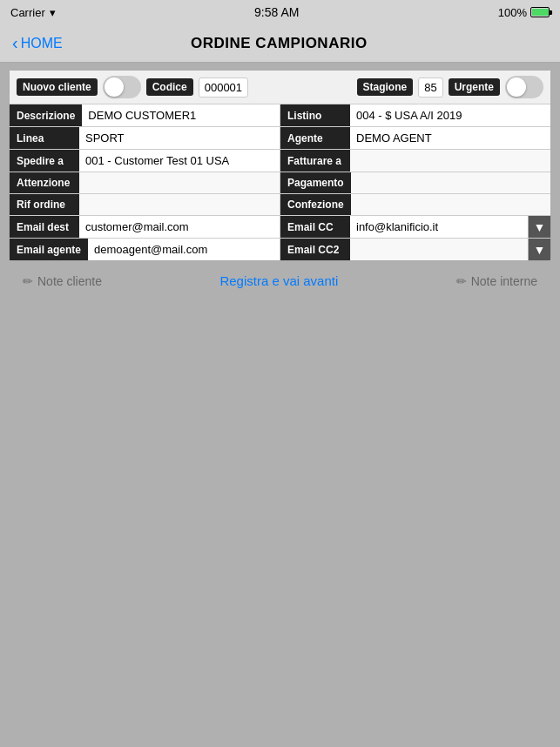  What do you see at coordinates (540, 12) in the screenshot?
I see `battery-fill` at bounding box center [540, 12].